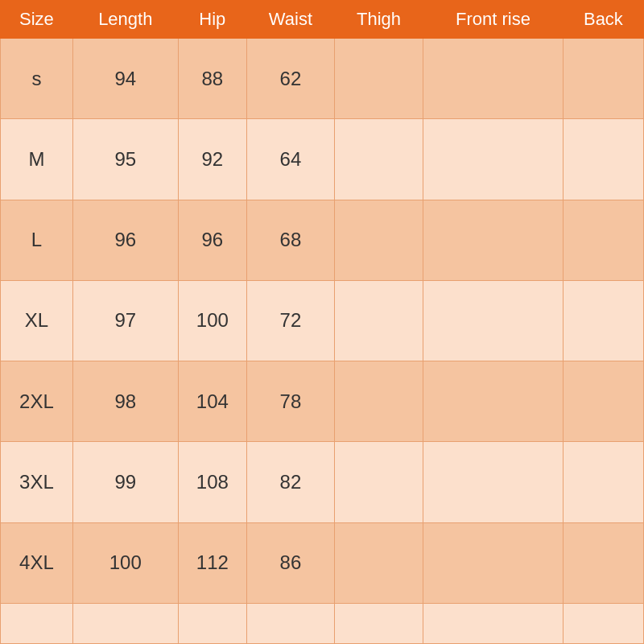 This screenshot has width=644, height=644. Describe the element at coordinates (126, 563) in the screenshot. I see `cell-length: 100` at that location.